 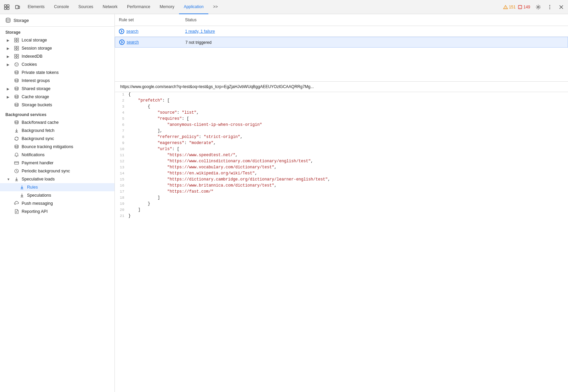 I want to click on line-content-16: "https://www.britannica.com/dictionary/t…, so click(x=348, y=186).